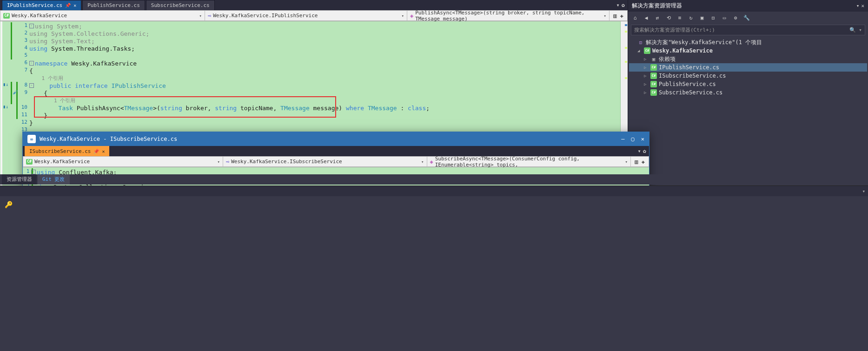 This screenshot has height=351, width=868. I want to click on show-all-icon: ⊡, so click(713, 18).